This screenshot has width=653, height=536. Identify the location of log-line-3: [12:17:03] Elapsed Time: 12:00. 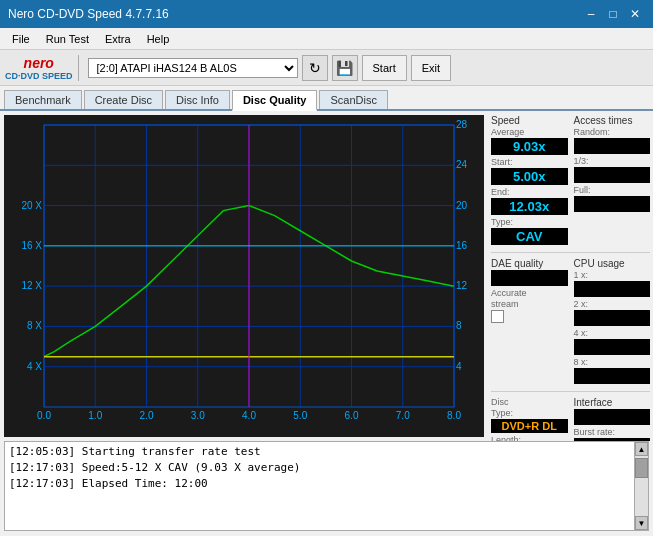
(320, 484).